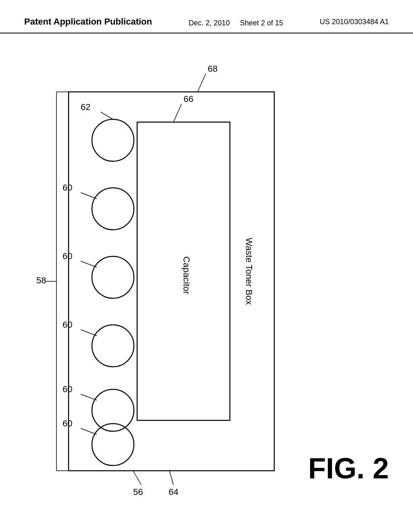 The height and width of the screenshot is (532, 413). I want to click on figure-label: FIG. 2, so click(348, 468).